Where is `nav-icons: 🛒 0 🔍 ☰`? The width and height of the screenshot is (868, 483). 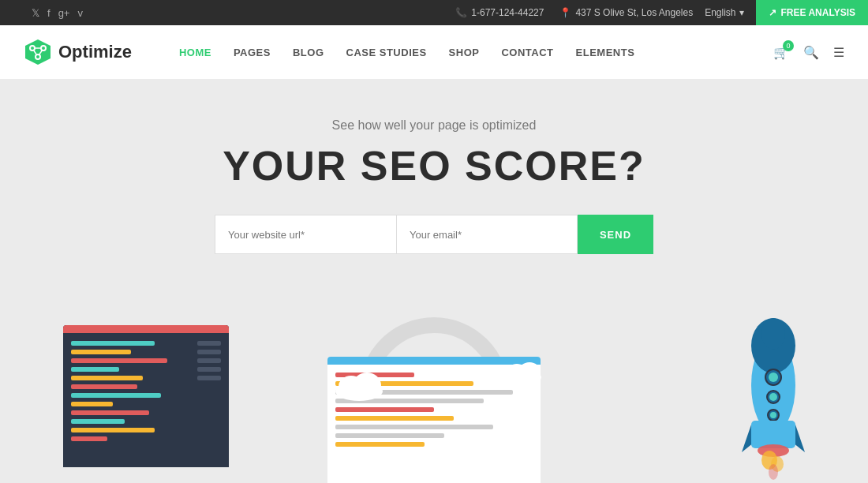 nav-icons: 🛒 0 🔍 ☰ is located at coordinates (809, 52).